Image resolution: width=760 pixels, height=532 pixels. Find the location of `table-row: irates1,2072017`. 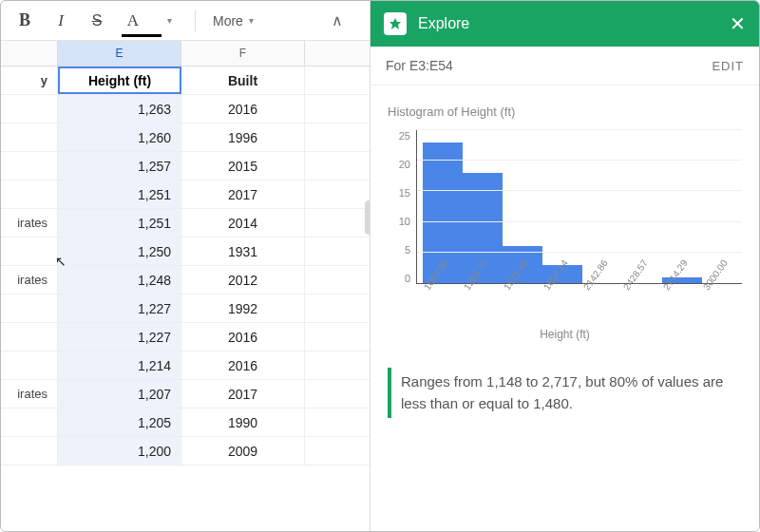

table-row: irates1,2072017 is located at coordinates (186, 394).